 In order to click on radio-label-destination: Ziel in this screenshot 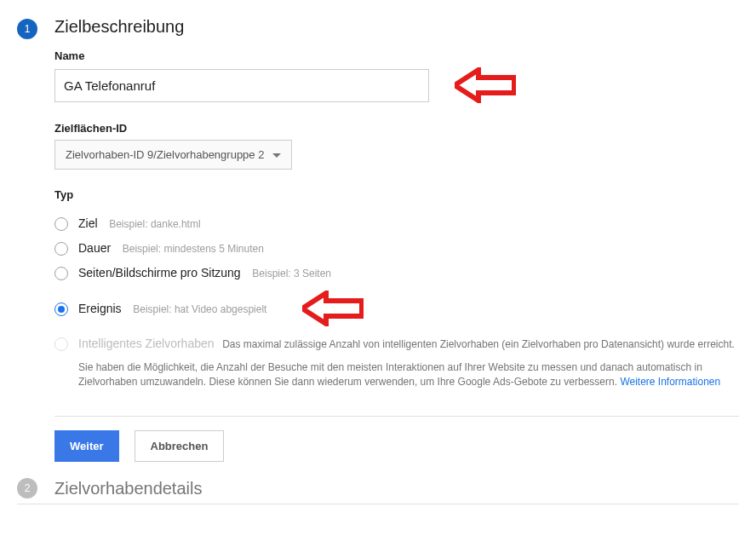, I will do `click(89, 223)`.